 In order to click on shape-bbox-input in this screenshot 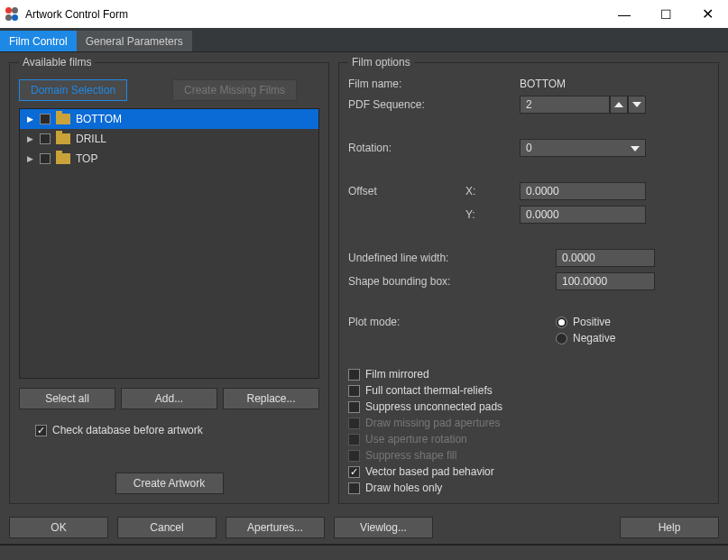, I will do `click(605, 281)`.